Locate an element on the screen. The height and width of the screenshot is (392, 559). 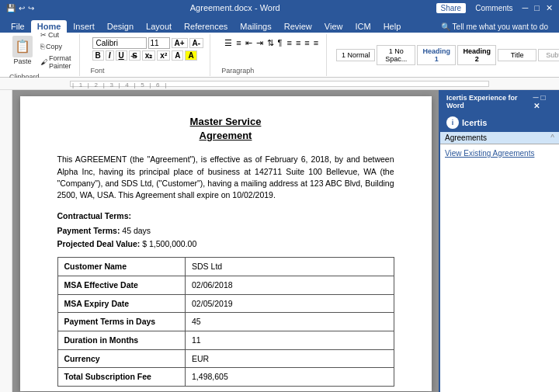
ruler: | 1 | 2 | 3 | 4 | 5 | 6 | is located at coordinates (280, 84).